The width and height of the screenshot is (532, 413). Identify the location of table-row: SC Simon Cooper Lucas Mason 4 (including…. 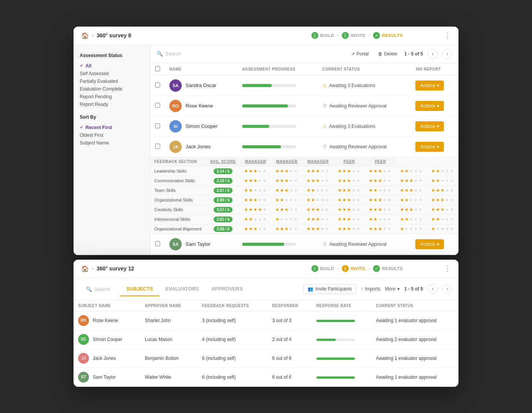
(266, 339).